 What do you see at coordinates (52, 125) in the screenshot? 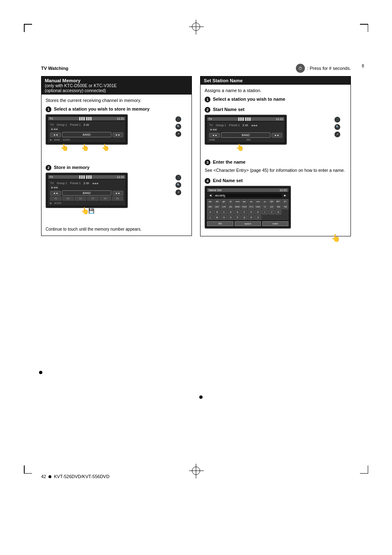
I see `screen1-tv: TV` at bounding box center [52, 125].